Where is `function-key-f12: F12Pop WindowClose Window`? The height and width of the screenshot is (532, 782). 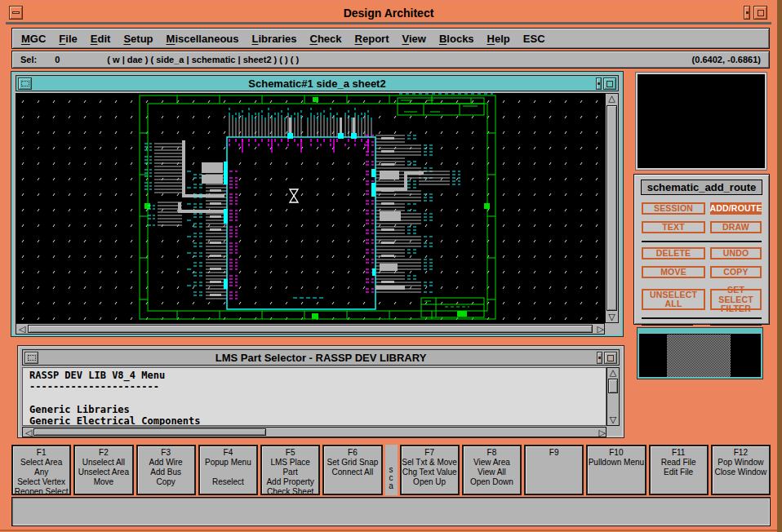 function-key-f12: F12Pop WindowClose Window is located at coordinates (741, 470).